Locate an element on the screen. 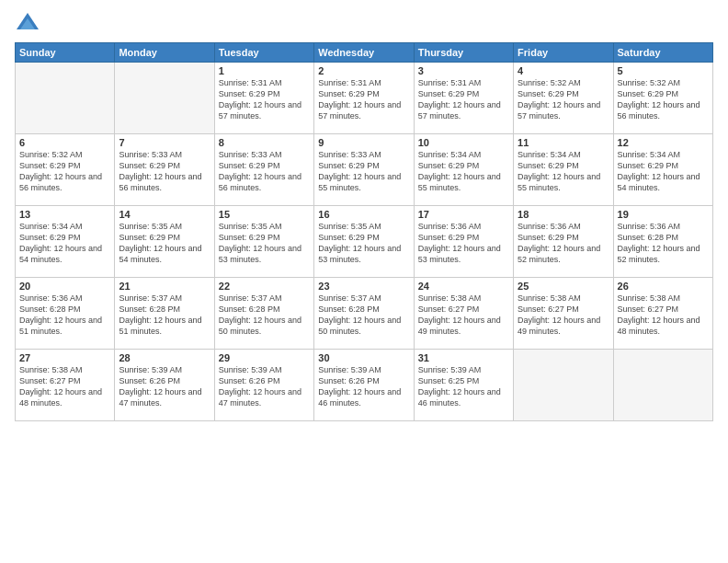 This screenshot has width=728, height=563. day-number: 14 is located at coordinates (164, 214).